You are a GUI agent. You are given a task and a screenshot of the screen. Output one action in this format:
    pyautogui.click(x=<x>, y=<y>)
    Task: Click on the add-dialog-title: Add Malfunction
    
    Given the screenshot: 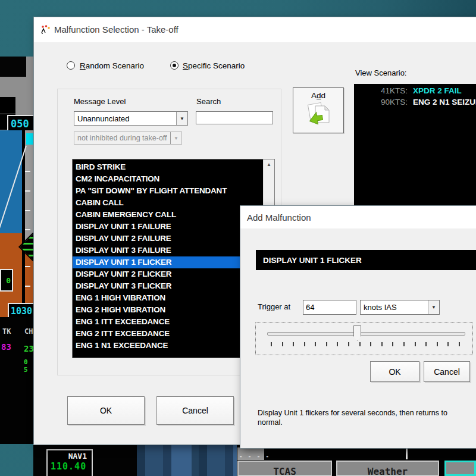 What is the action you would take?
    pyautogui.click(x=279, y=218)
    